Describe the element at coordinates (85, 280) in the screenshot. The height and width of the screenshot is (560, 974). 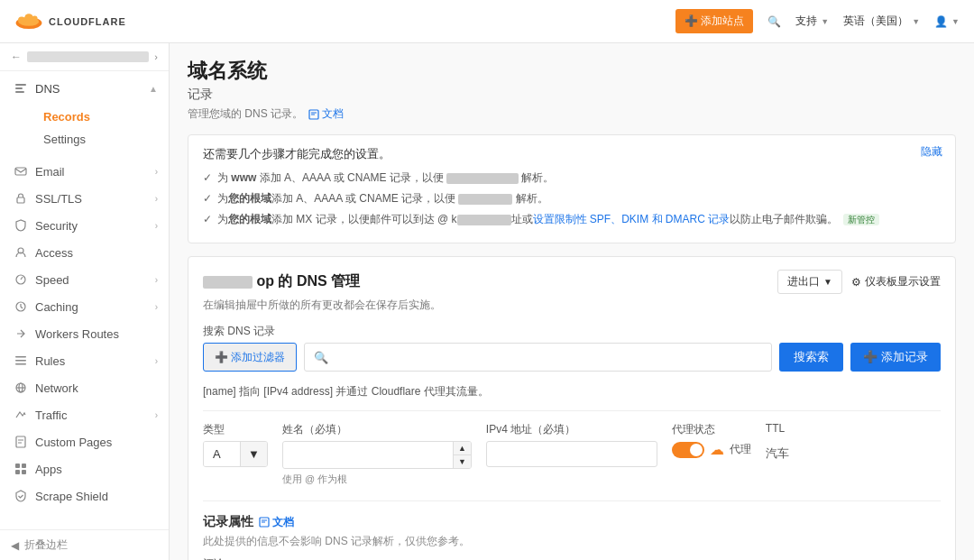
I see `sidebar-item-speed: Speed ›` at that location.